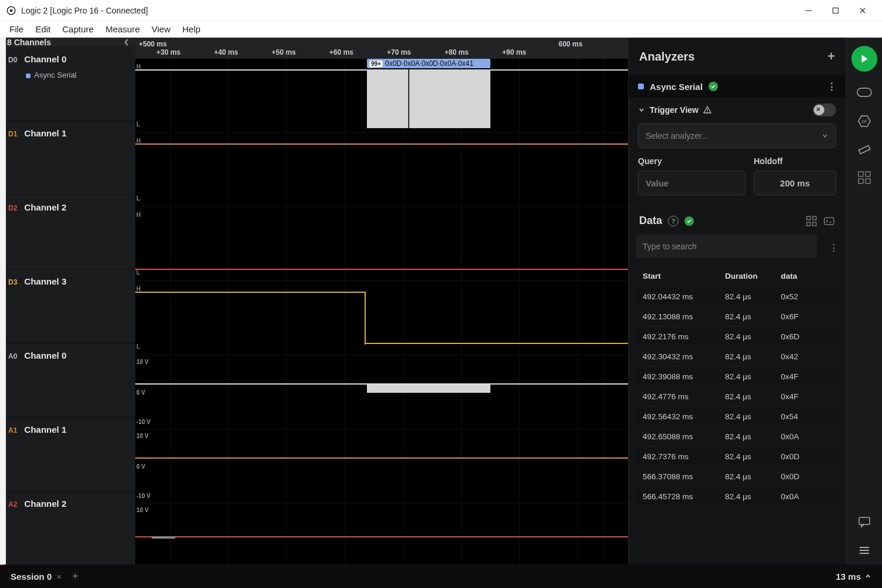  Describe the element at coordinates (382, 318) in the screenshot. I see `lane-d3: HL` at that location.